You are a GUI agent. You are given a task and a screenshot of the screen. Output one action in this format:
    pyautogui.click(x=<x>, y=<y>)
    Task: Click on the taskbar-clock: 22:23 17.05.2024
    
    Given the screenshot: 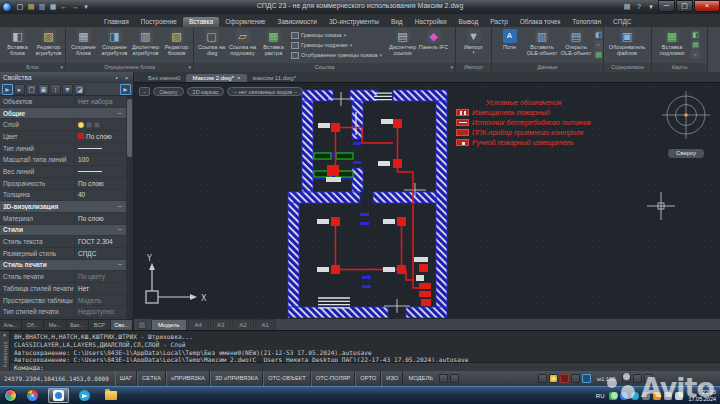 What is the action you would take?
    pyautogui.click(x=702, y=396)
    